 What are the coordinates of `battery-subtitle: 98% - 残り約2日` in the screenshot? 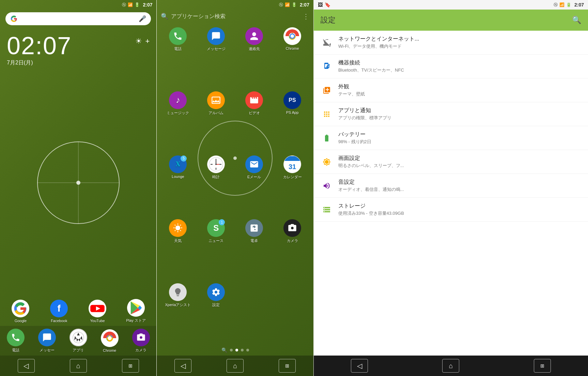 It's located at (460, 142).